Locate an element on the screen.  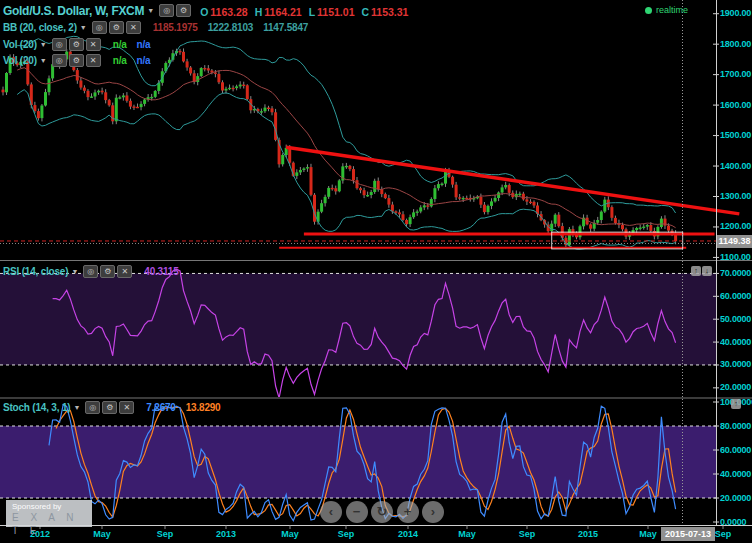
stoch-tick-label: 60.0000 is located at coordinates (736, 450).